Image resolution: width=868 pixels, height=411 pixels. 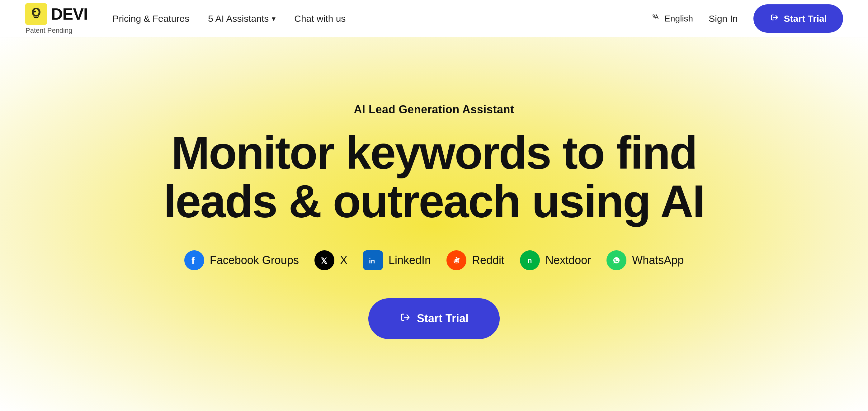 I want to click on platform-whatsapp: WhatsApp, so click(x=645, y=260).